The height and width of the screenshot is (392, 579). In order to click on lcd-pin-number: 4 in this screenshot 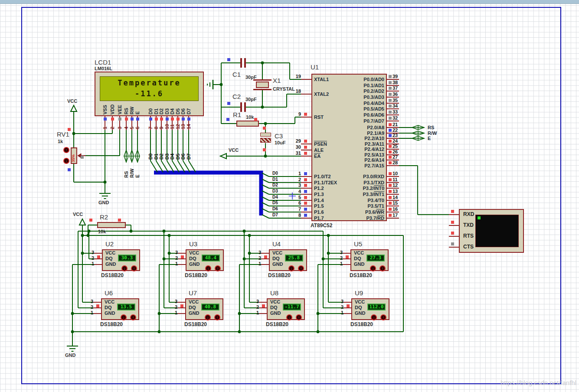, I will do `click(126, 128)`.